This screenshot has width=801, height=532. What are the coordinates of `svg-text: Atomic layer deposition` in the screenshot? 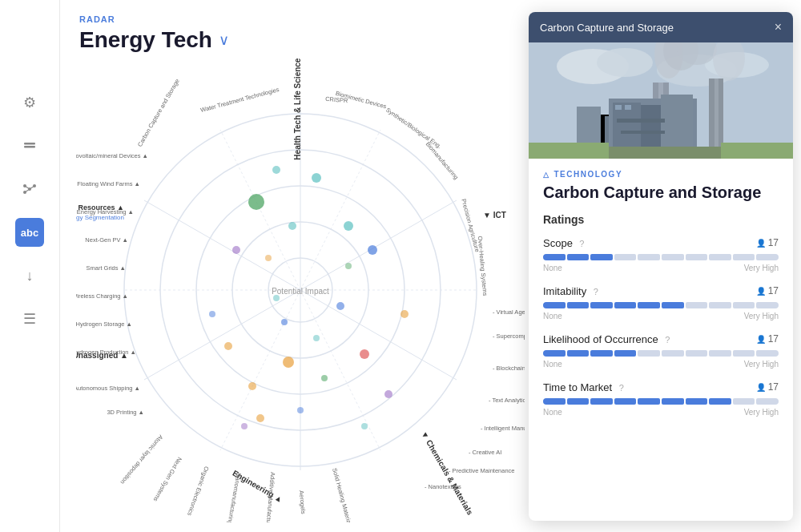 It's located at (143, 460).